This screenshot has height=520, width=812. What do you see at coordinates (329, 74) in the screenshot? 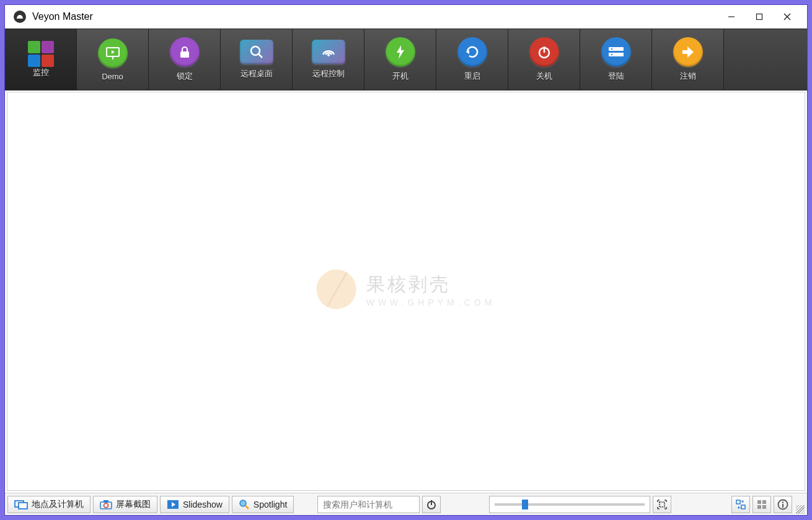
I see `toolbar-label: 远程控制` at bounding box center [329, 74].